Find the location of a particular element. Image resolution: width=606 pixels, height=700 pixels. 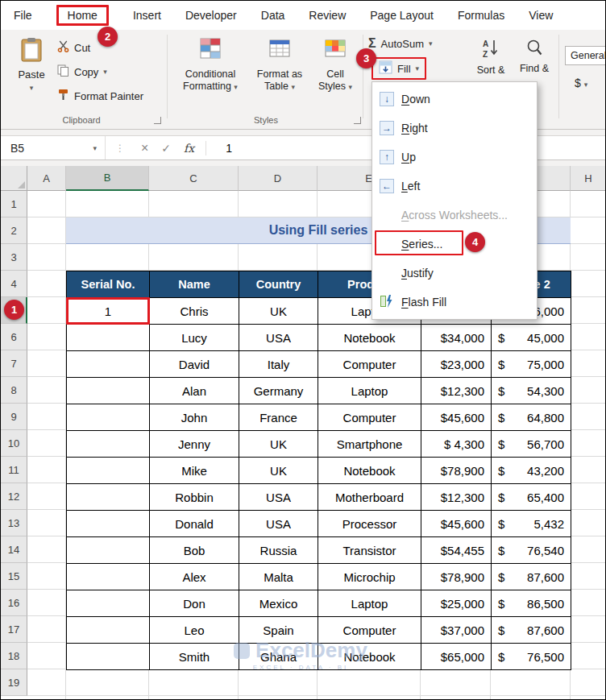

tab-insert: Insert is located at coordinates (147, 15).